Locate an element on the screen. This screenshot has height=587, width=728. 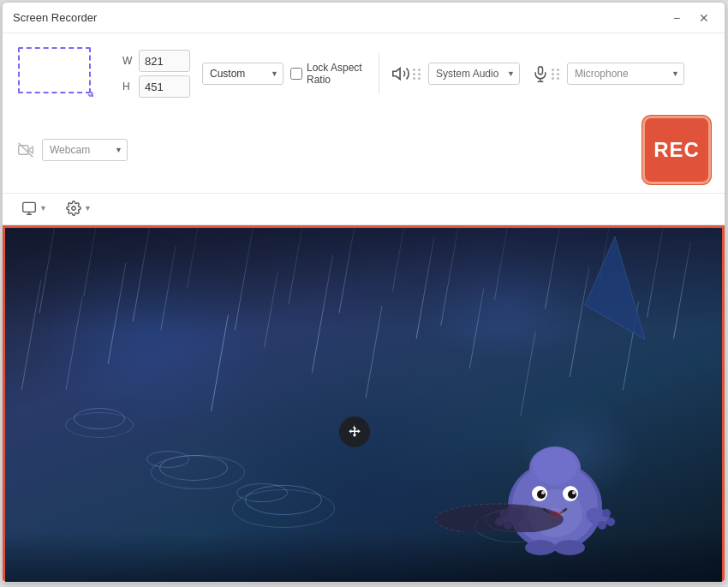
system-audio-dropdown-wrapper: System Audio No Audio ▼ is located at coordinates (474, 74).